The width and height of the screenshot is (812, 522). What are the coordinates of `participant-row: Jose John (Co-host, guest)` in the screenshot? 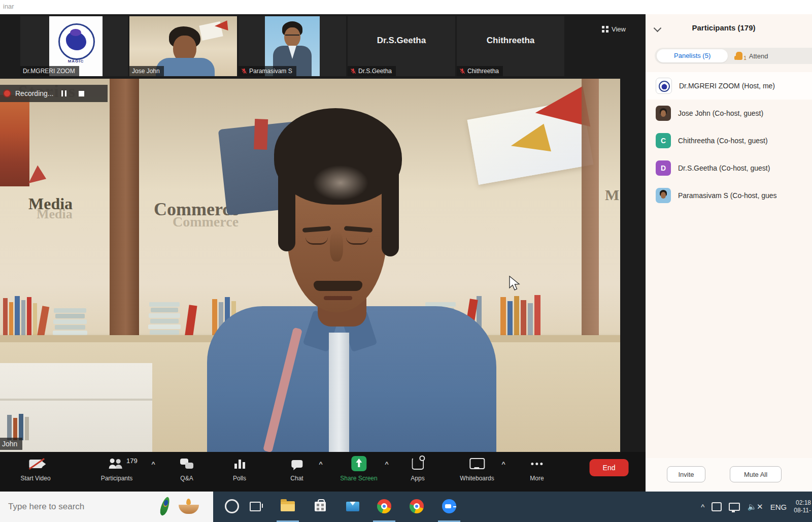 It's located at (729, 113).